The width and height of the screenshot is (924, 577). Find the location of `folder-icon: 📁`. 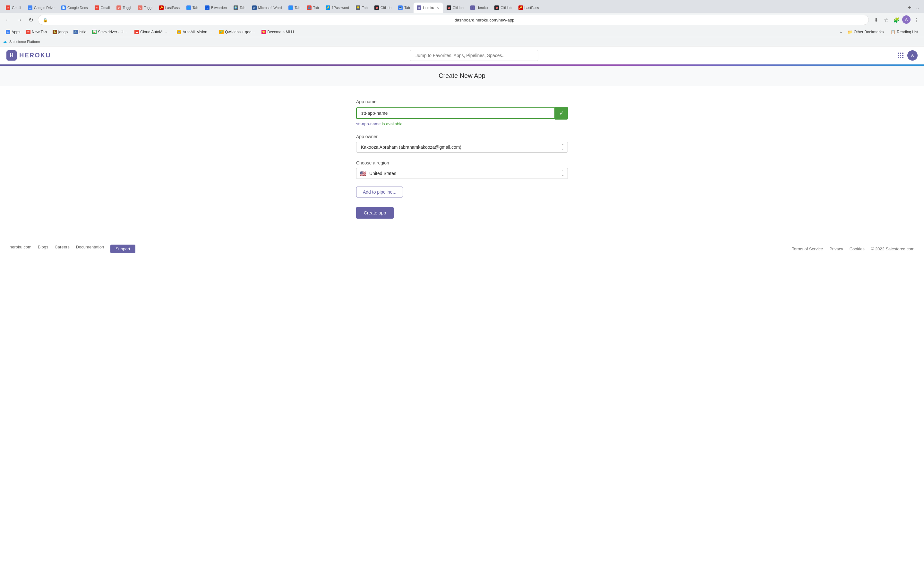

folder-icon: 📁 is located at coordinates (850, 32).